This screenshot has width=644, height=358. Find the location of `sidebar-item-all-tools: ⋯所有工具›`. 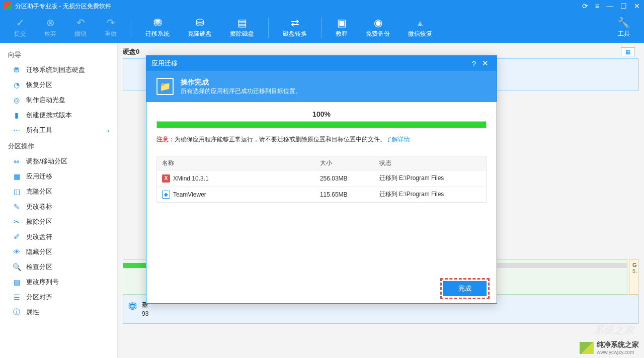

sidebar-item-all-tools: ⋯所有工具› is located at coordinates (58, 130).